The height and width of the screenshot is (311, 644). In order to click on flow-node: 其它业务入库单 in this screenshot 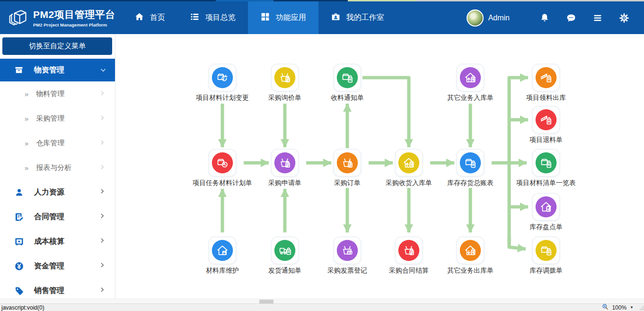, I will do `click(470, 83)`.